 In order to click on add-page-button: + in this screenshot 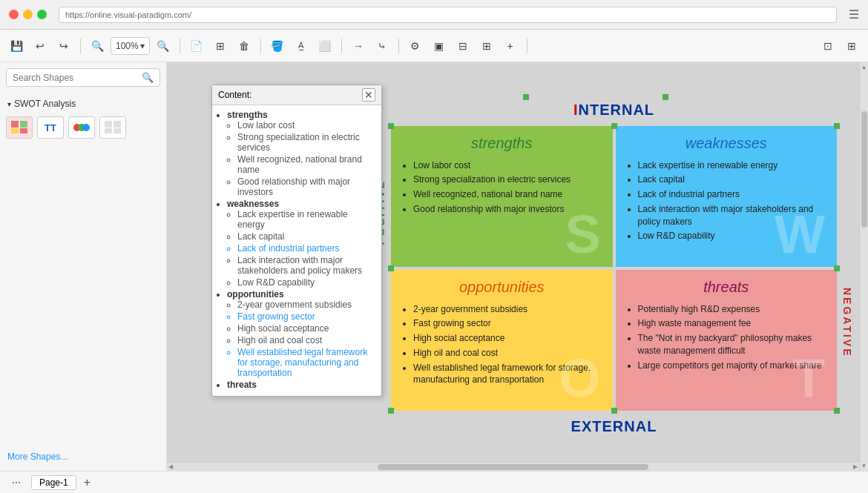, I will do `click(88, 483)`.